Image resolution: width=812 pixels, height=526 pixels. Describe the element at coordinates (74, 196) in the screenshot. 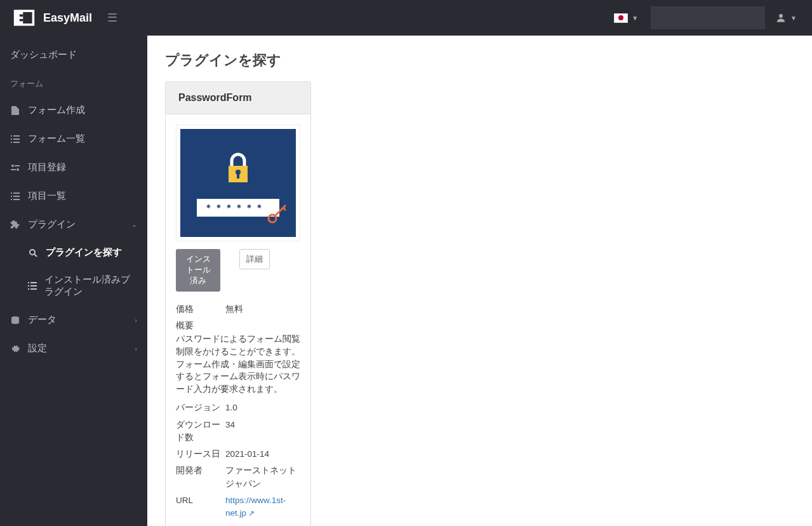

I see `sidebar-item-item-list: 項目一覧` at that location.